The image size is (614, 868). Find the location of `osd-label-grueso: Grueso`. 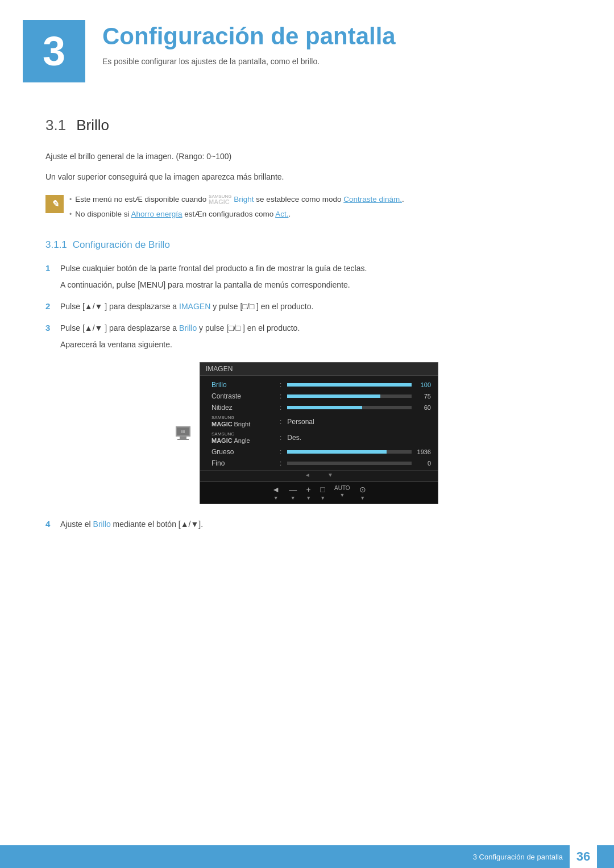

osd-label-grueso: Grueso is located at coordinates (243, 452).